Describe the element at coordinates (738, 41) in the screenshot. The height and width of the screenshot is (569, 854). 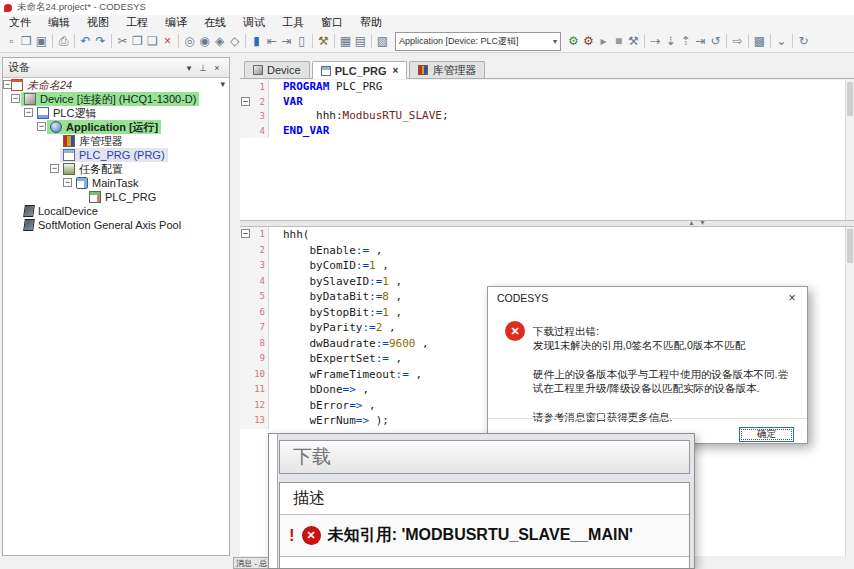
I see `set-next-statement-icon: ⇨` at that location.